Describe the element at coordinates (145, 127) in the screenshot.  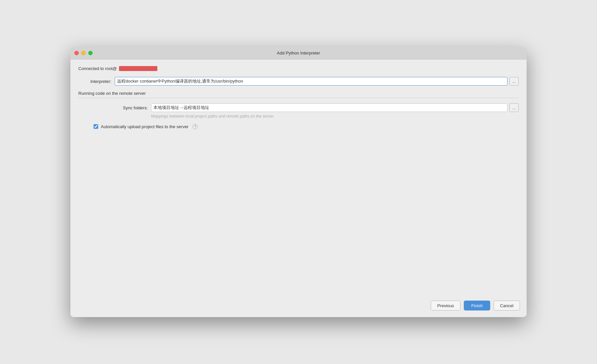
I see `auto-upload-label: Automatically upload project files to th…` at that location.